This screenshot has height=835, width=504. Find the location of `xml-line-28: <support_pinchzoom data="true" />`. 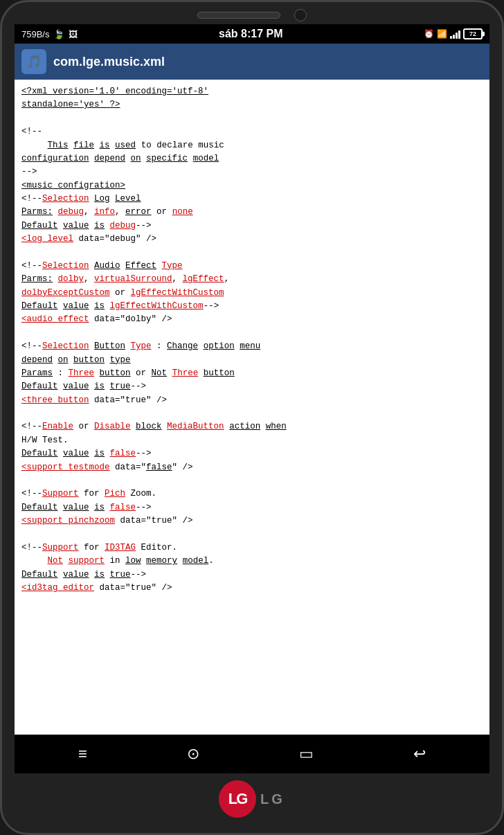

xml-line-28: <support_pinchzoom data="true" /> is located at coordinates (252, 521).